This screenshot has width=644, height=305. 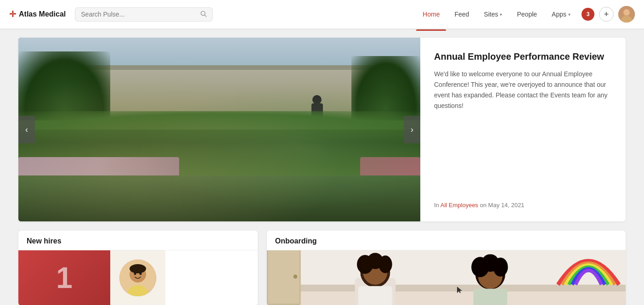 I want to click on main-nav: Home Feed Sites ▾ People Apps ▾ 3 +, so click(x=525, y=14).